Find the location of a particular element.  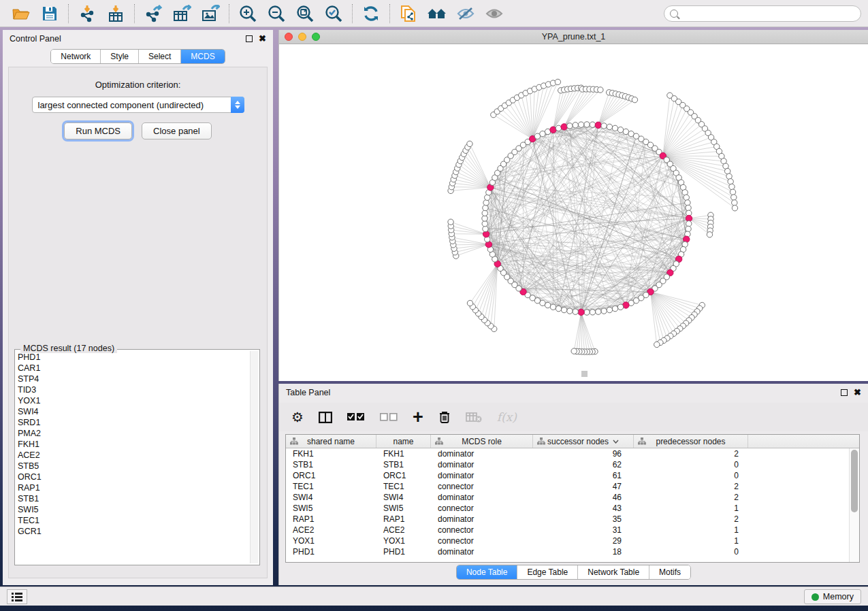

column-header-shared-name: shared name is located at coordinates (331, 441).